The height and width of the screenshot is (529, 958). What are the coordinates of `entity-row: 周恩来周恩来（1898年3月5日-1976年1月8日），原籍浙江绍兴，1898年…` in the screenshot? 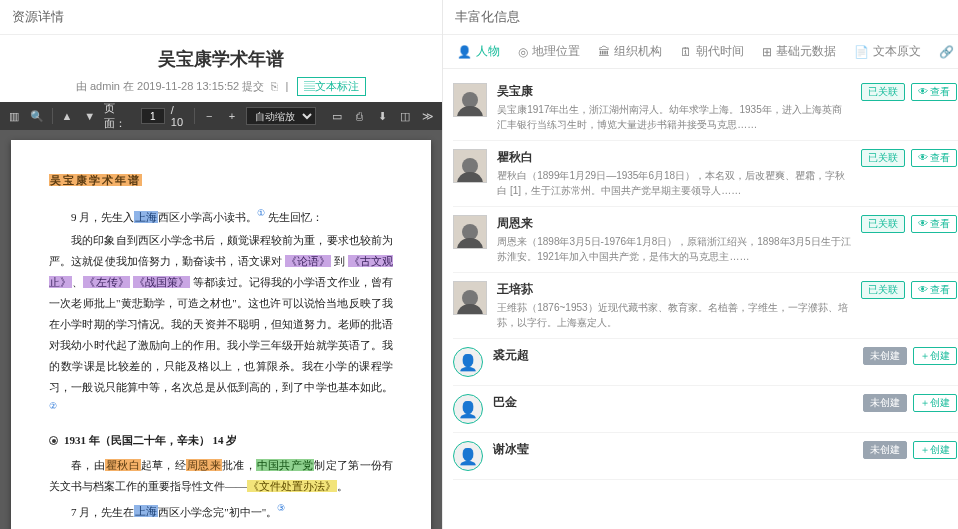 It's located at (706, 240).